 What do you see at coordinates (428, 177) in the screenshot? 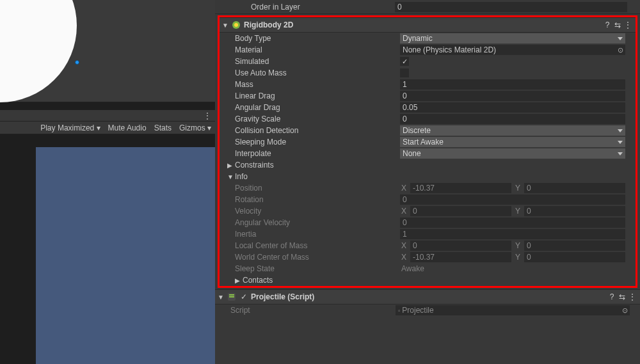
I see `info-foldout: ▼ Info` at bounding box center [428, 177].